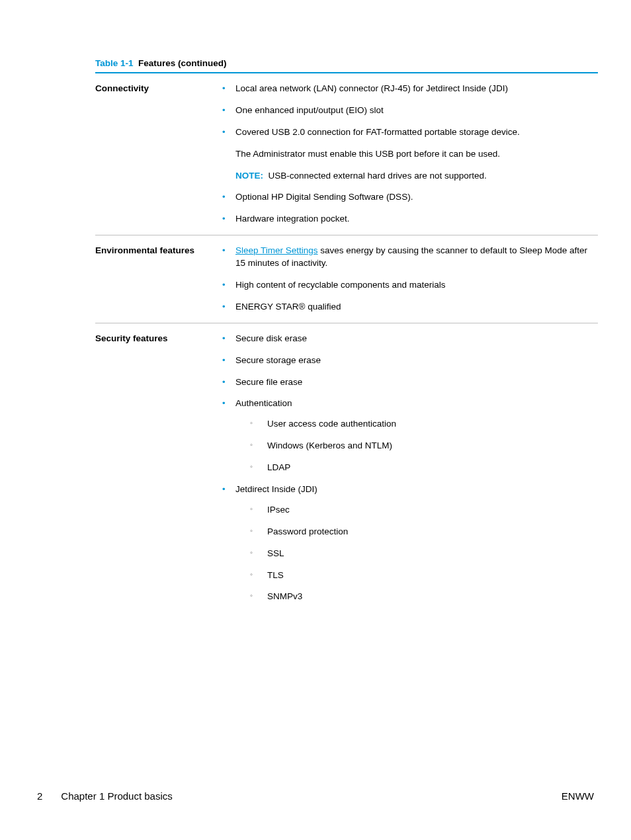  I want to click on paragraph: The Administrator must enable this USB p…, so click(415, 155).